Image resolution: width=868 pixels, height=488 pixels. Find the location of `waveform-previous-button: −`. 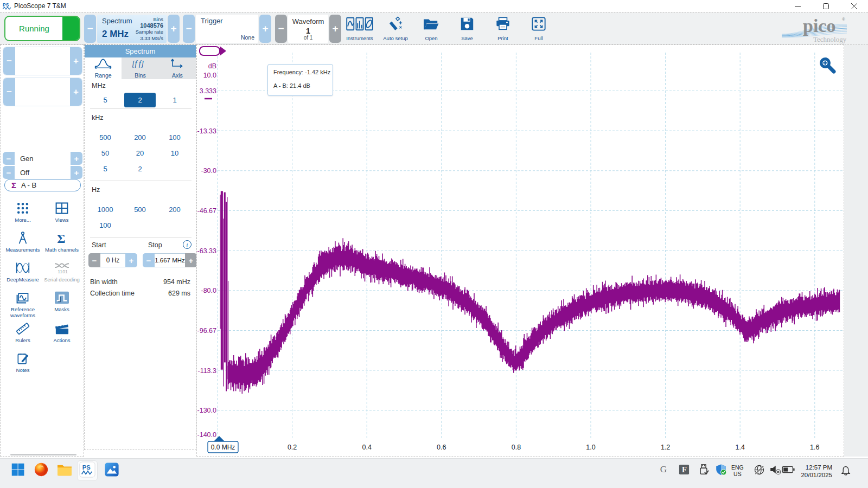

waveform-previous-button: − is located at coordinates (281, 29).